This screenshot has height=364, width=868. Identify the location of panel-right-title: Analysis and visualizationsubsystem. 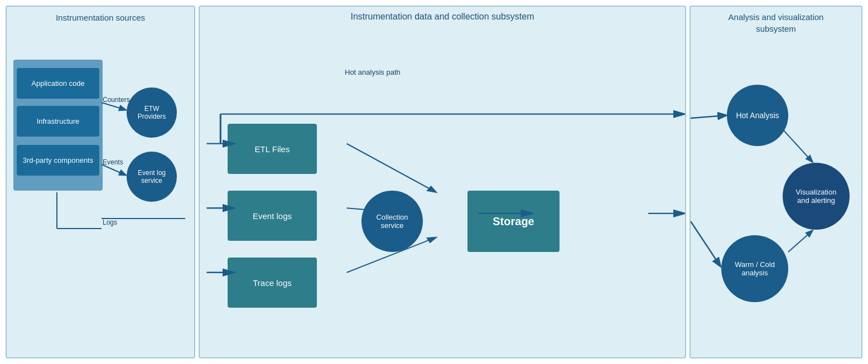
(776, 23).